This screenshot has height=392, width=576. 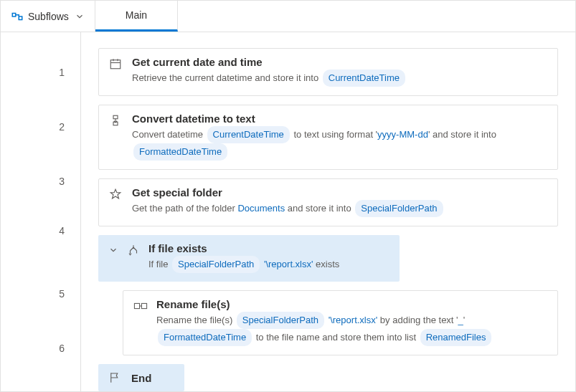 I want to click on action-body: Get special folder Get the path of the f…, so click(x=340, y=202).